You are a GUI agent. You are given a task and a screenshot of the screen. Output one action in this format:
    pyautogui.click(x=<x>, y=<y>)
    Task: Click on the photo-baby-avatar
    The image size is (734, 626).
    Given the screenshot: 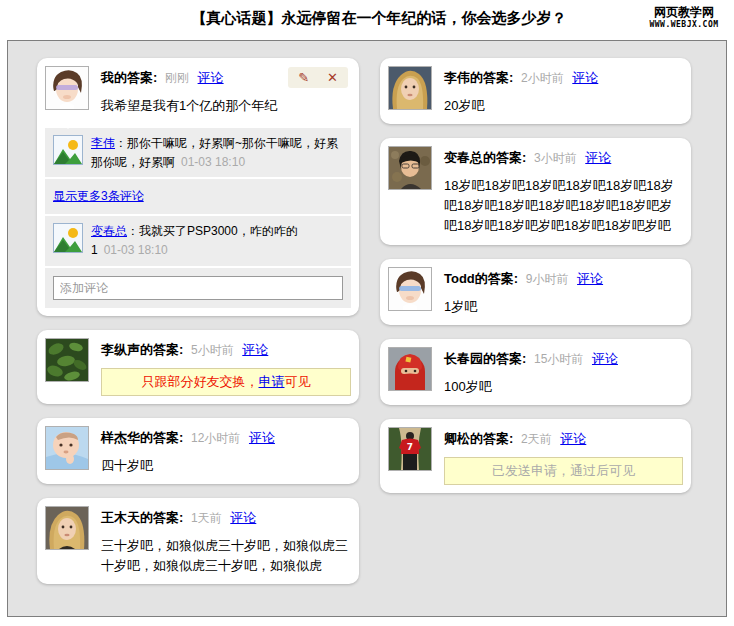 What is the action you would take?
    pyautogui.click(x=67, y=448)
    